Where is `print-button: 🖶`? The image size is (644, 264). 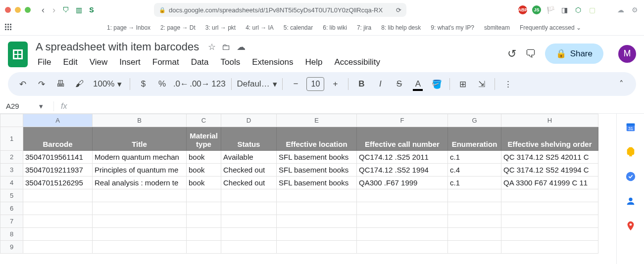 print-button: 🖶 is located at coordinates (60, 84).